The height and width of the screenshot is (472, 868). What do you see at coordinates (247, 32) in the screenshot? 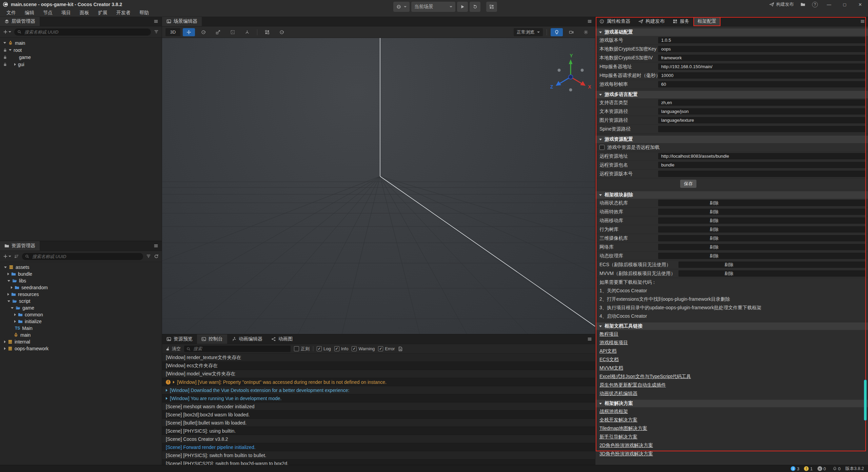
I see `gizmo-space-button` at bounding box center [247, 32].